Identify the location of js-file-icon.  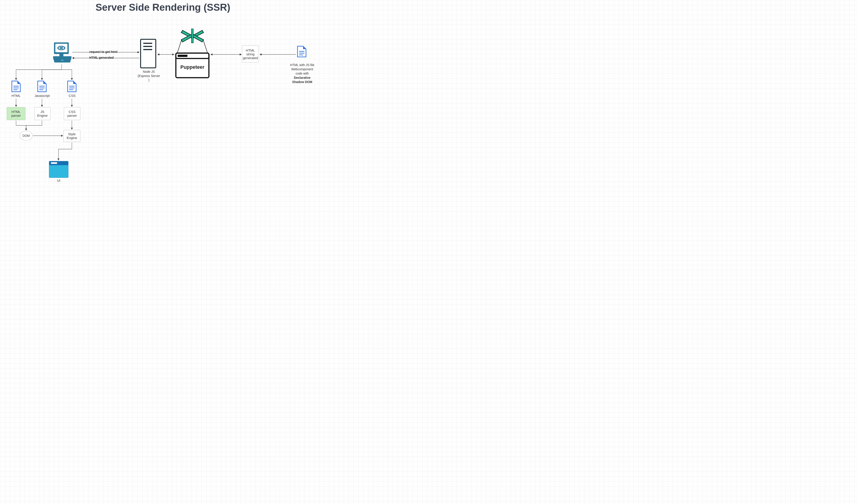
(42, 87).